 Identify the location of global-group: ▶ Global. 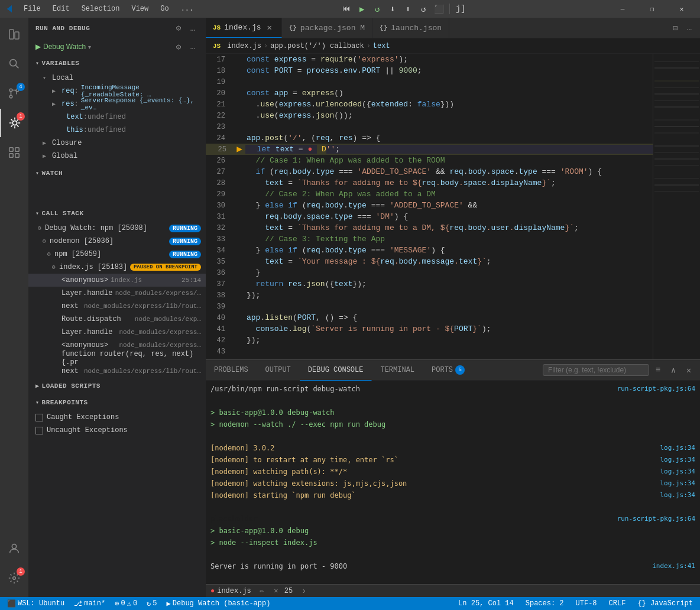
(117, 156).